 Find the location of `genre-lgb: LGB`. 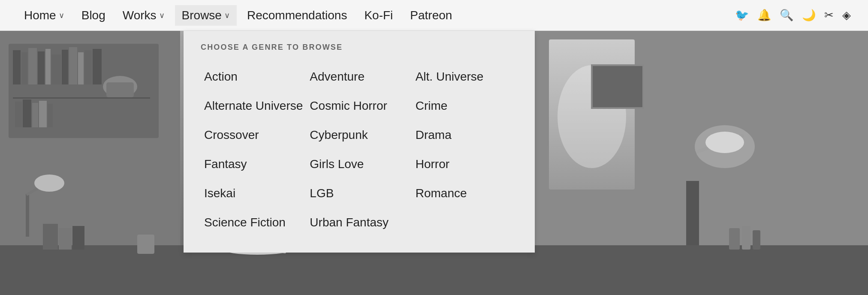

genre-lgb: LGB is located at coordinates (359, 193).